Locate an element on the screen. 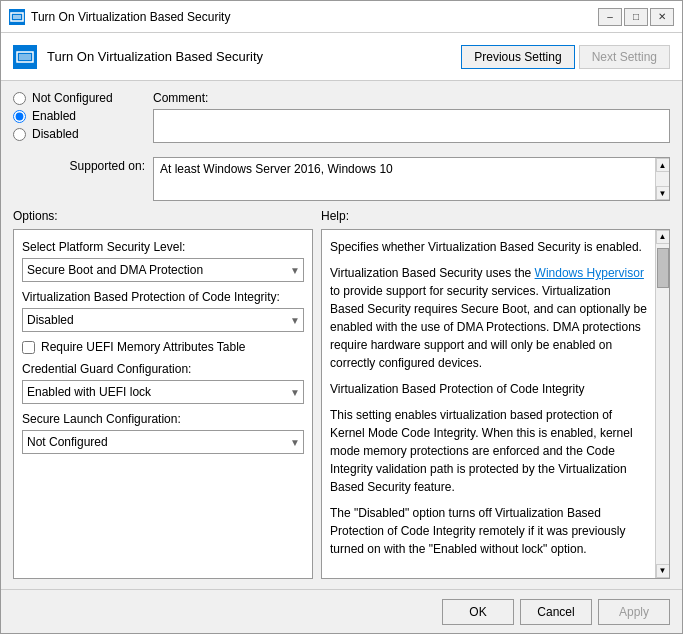 Image resolution: width=683 pixels, height=634 pixels. credential-dropdown-container: Enabled with UEFI lock Disabled Enabled … is located at coordinates (163, 392).